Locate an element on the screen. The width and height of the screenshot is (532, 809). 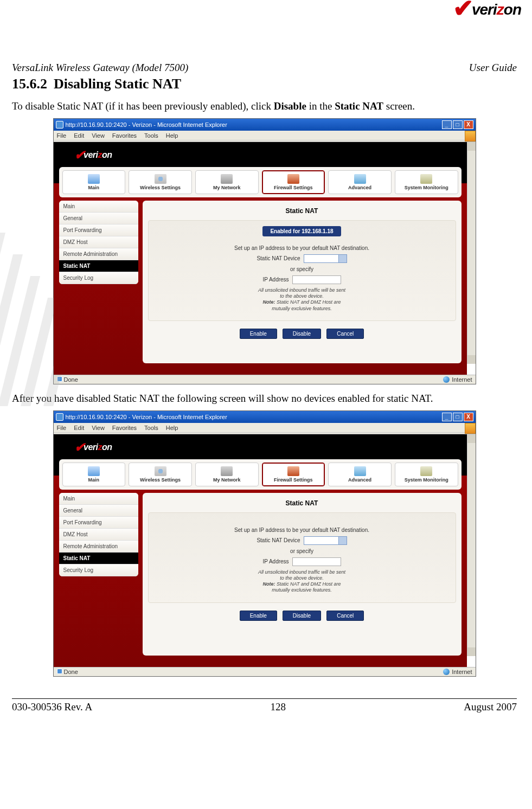
ie-icon is located at coordinates (60, 125).